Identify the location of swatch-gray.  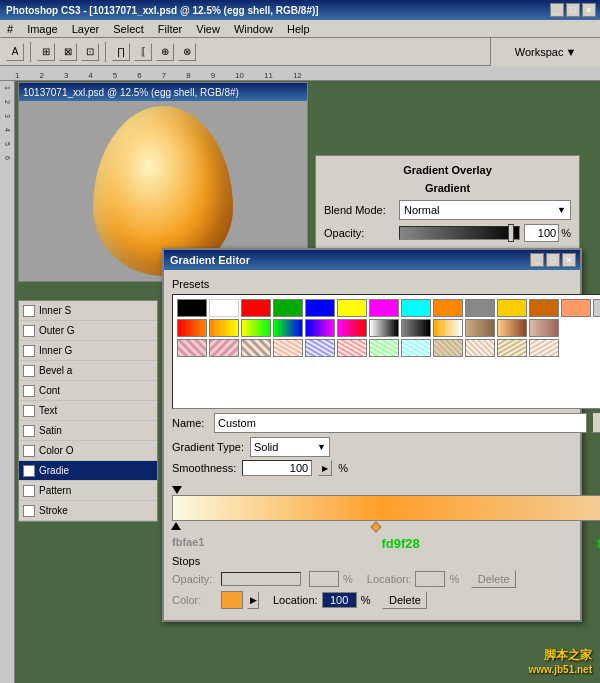
(480, 308).